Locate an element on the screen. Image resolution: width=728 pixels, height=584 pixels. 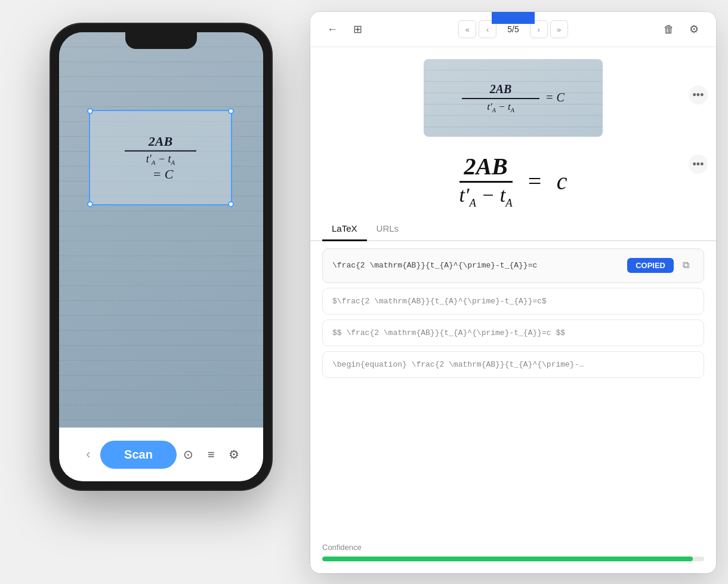
phone-fraction-line is located at coordinates (161, 151).